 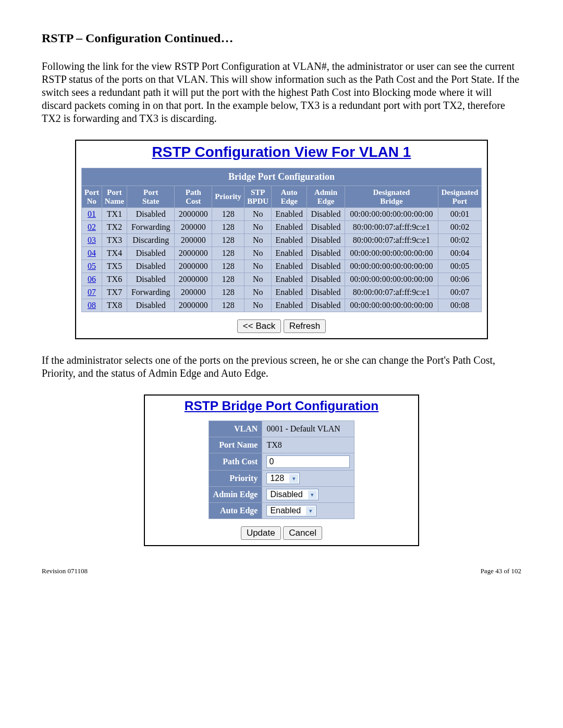 I want to click on panel2-title-link: RSTP Bridge Port Configuration, so click(x=282, y=405).